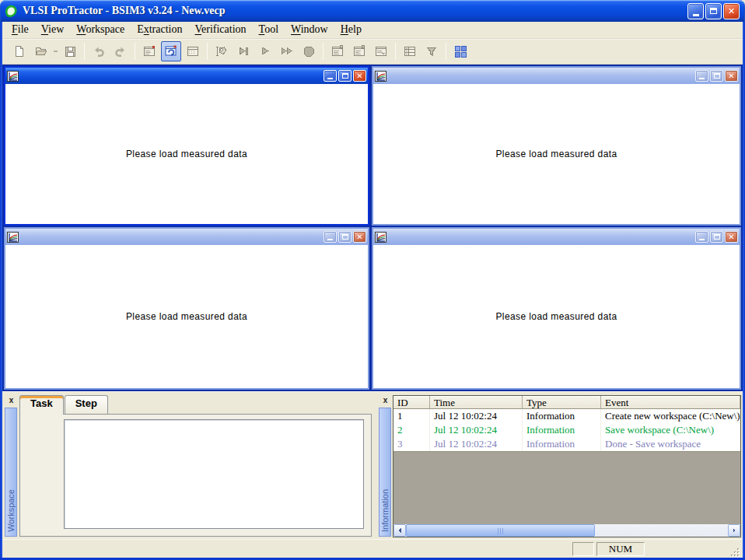 The height and width of the screenshot is (560, 745). Describe the element at coordinates (734, 530) in the screenshot. I see `scroll-right-button` at that location.